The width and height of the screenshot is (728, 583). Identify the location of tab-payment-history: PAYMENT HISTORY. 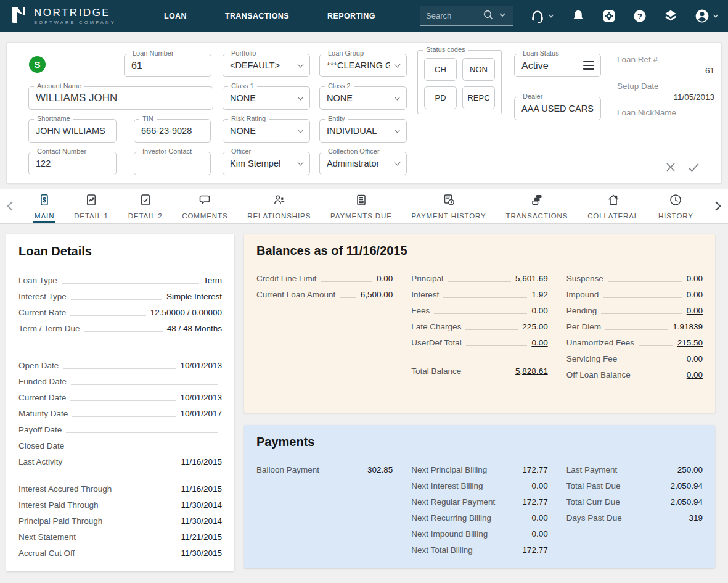
(449, 206).